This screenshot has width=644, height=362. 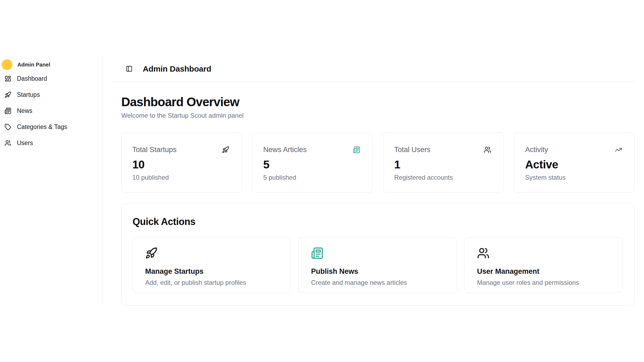 I want to click on tag-icon, so click(x=8, y=127).